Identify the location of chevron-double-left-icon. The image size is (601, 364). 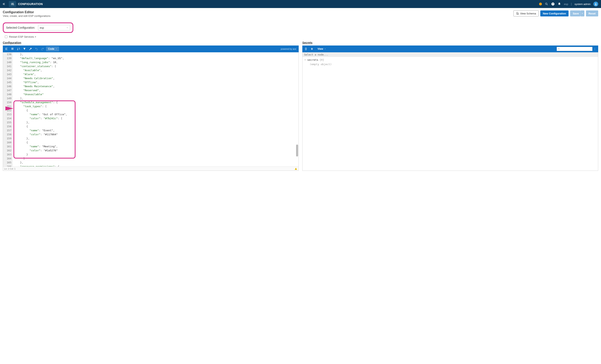
(4, 4).